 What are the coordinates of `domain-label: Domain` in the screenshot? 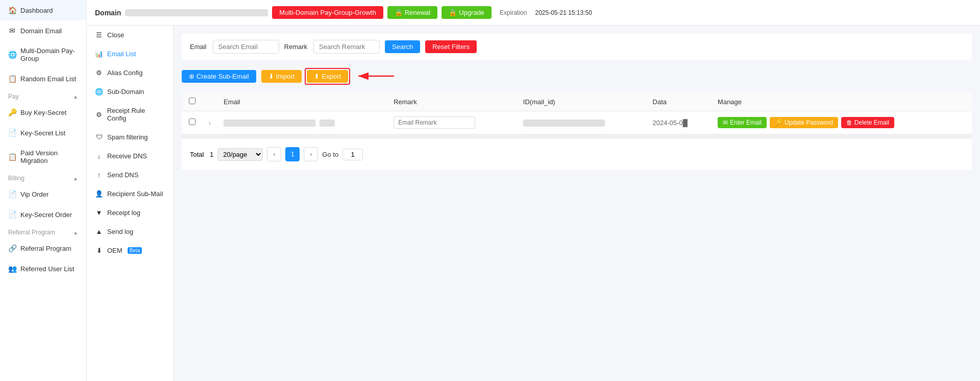 It's located at (108, 13).